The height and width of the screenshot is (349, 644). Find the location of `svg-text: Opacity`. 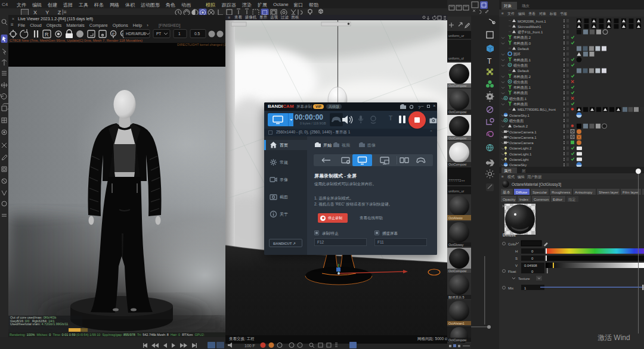

svg-text: Opacity is located at coordinates (509, 199).